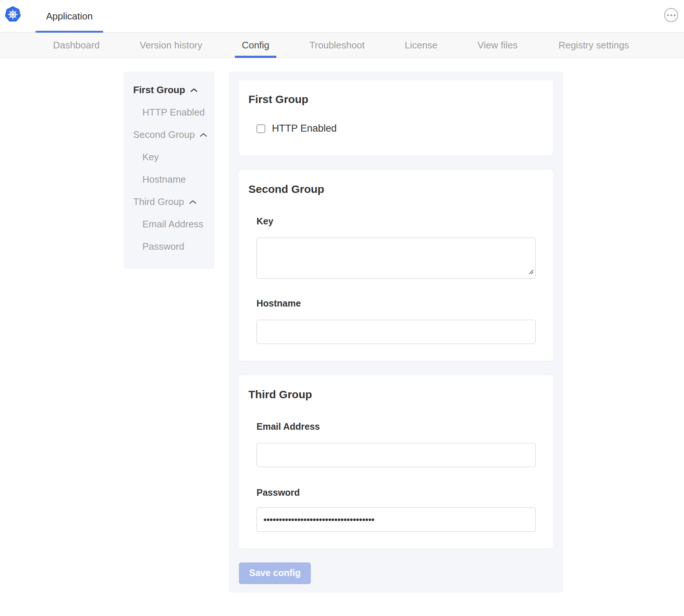  Describe the element at coordinates (275, 573) in the screenshot. I see `save-config-button: Save config` at that location.